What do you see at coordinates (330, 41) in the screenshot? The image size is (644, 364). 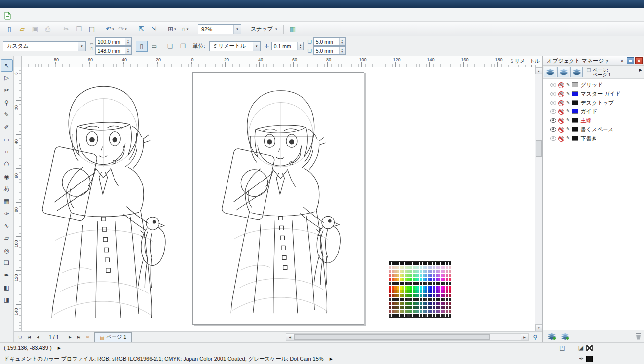 I see `duplicate-x-field: 5.0 mm ▲ ▼` at bounding box center [330, 41].